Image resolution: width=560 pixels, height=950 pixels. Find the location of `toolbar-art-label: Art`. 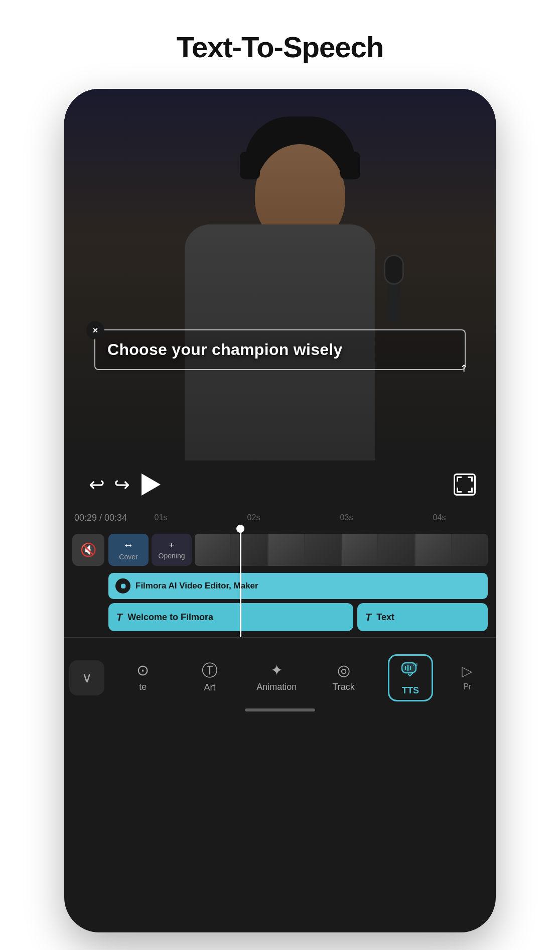

toolbar-art-label: Art is located at coordinates (210, 688).